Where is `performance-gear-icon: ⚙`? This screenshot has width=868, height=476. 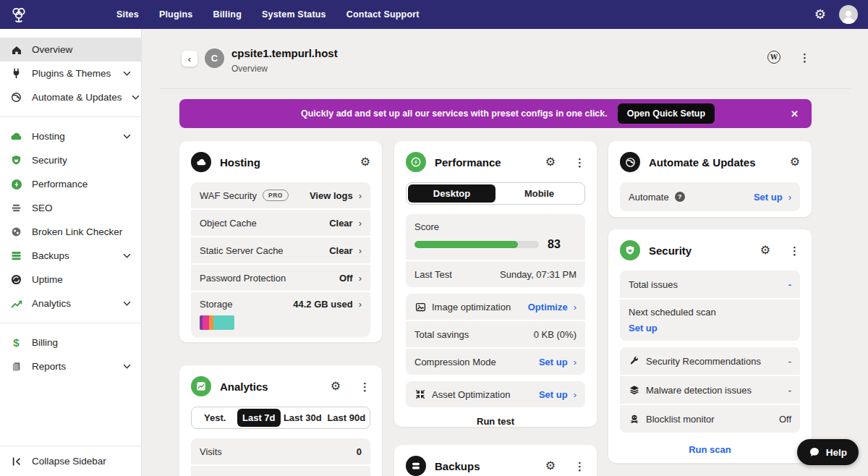 performance-gear-icon: ⚙ is located at coordinates (550, 162).